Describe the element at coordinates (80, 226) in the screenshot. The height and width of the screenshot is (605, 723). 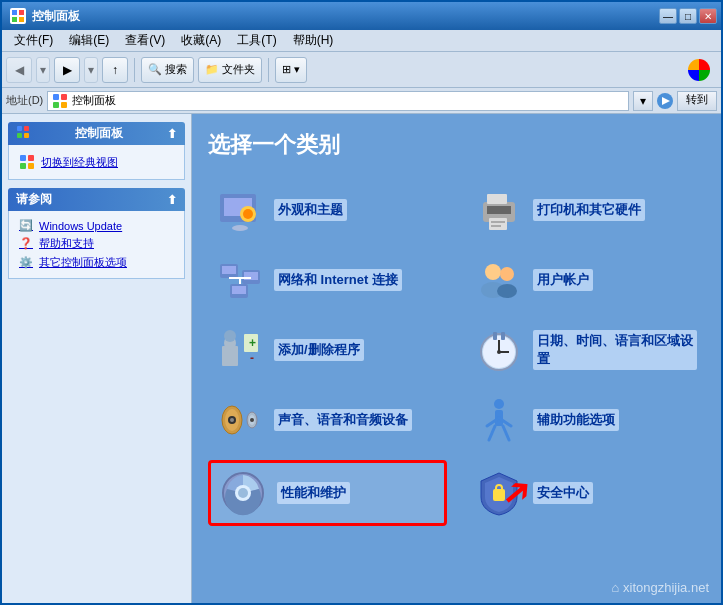
I see `windows-update-label: Windows Update` at that location.